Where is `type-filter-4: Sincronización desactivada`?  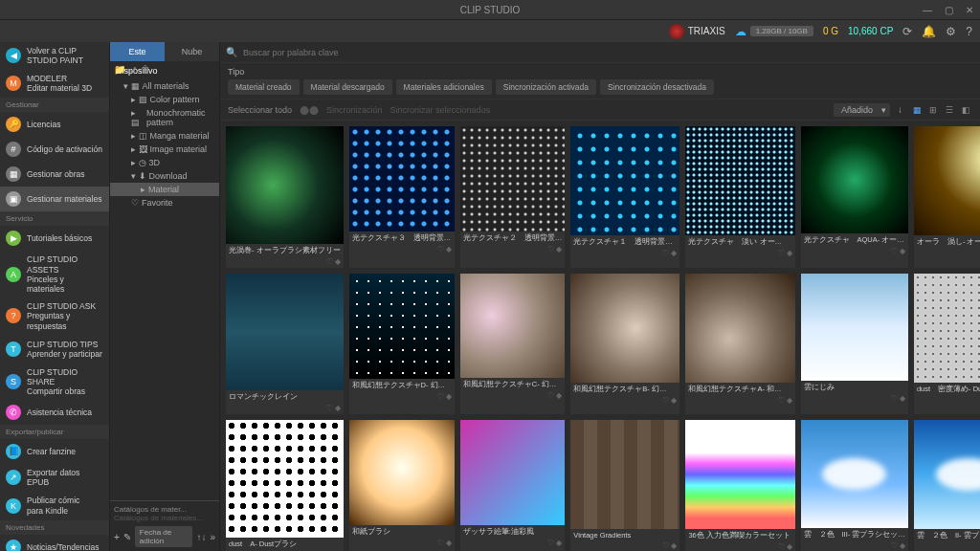
type-filter-4: Sincronización desactivada is located at coordinates (657, 87).